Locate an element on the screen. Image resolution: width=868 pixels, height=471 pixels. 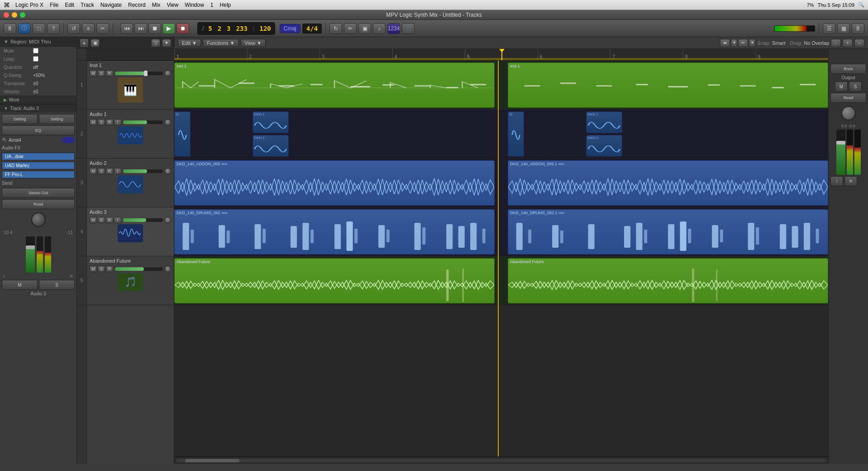
menu-window: Window is located at coordinates (195, 5).